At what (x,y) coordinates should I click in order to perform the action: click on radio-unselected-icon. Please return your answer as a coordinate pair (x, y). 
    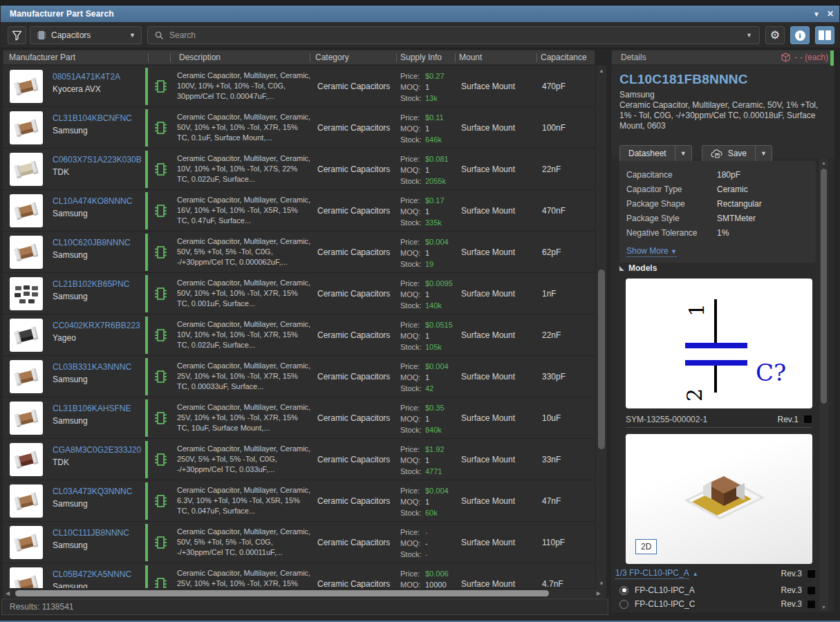
    Looking at the image, I should click on (624, 604).